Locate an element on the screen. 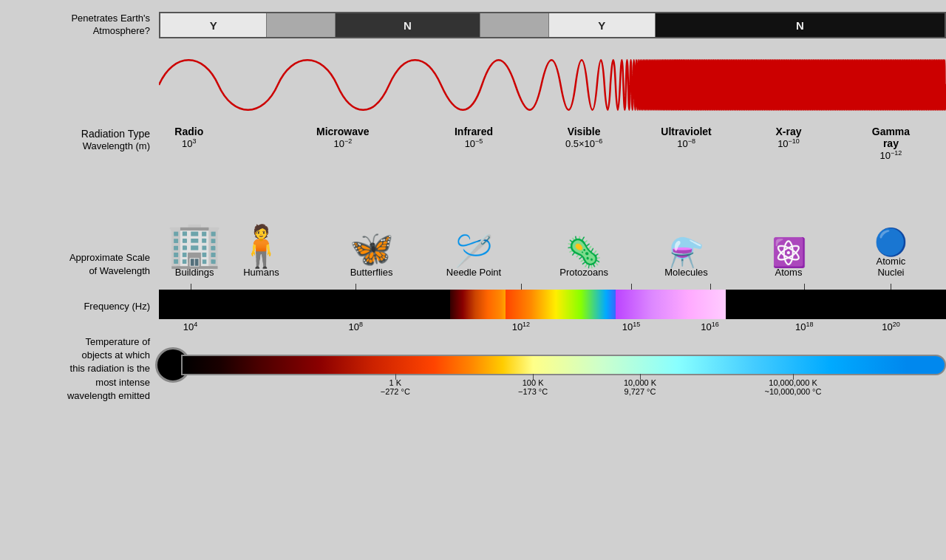 The height and width of the screenshot is (560, 946). pen-seg-n1: N is located at coordinates (408, 25).